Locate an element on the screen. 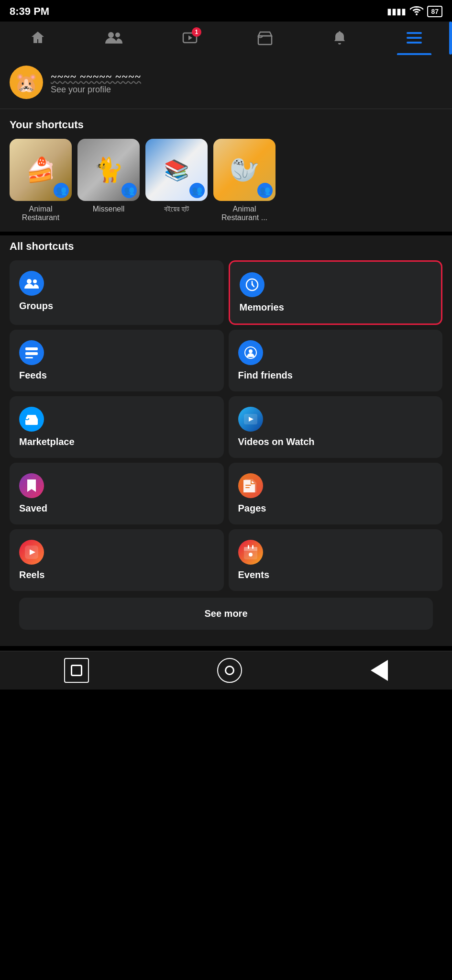 The width and height of the screenshot is (452, 980). feeds-label: Feeds is located at coordinates (117, 375).